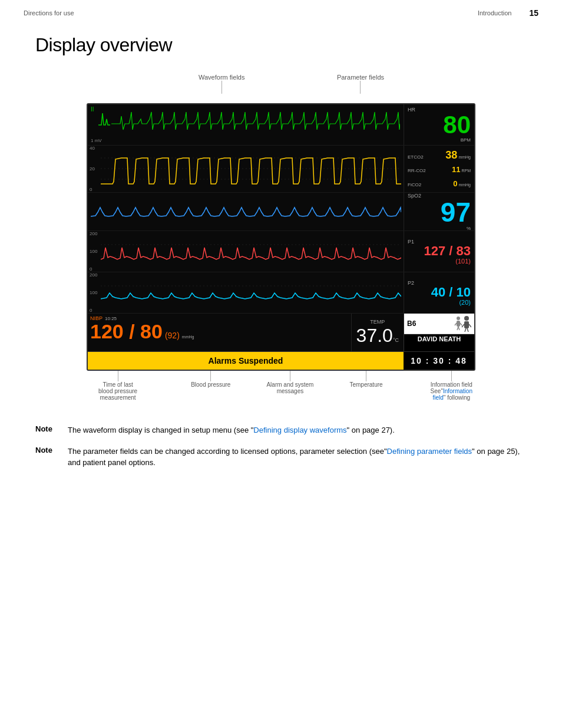 The width and height of the screenshot is (562, 728). I want to click on note-2: Note The parameter fields can be changed…, so click(281, 457).